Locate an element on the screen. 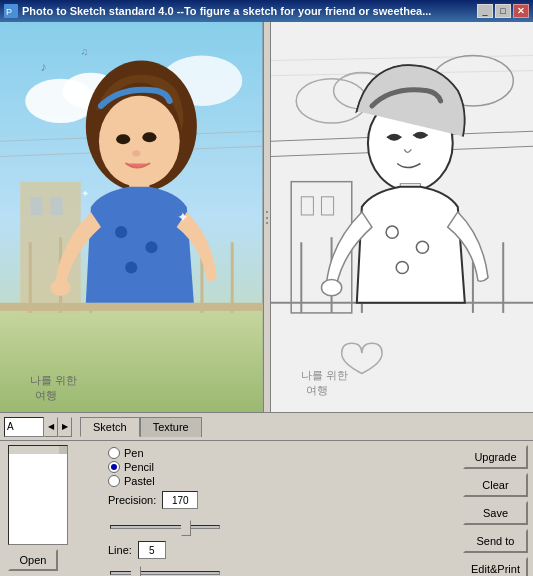 This screenshot has width=533, height=576. svg-text: P is located at coordinates (9, 12).